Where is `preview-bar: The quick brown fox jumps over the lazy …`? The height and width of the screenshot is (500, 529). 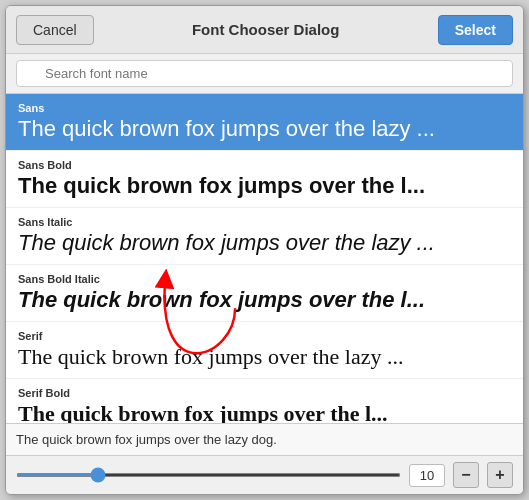
preview-bar: The quick brown fox jumps over the lazy … is located at coordinates (264, 440).